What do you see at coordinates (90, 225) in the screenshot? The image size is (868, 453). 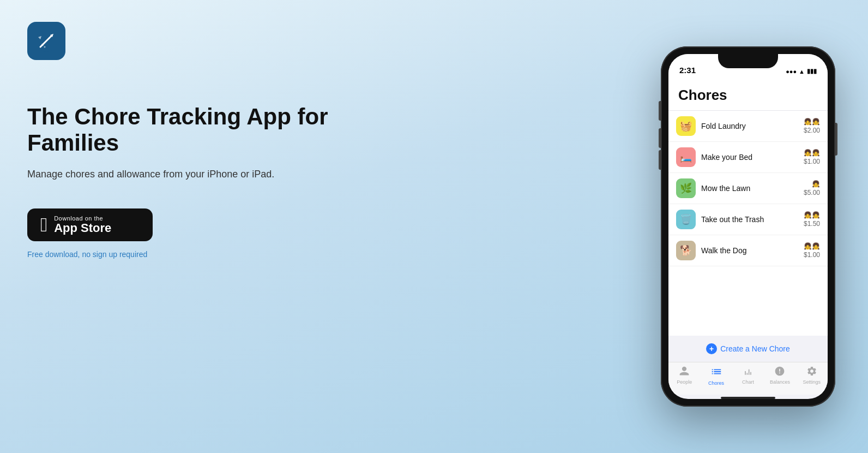 I see `app-store-button:  Download on the App Store` at bounding box center [90, 225].